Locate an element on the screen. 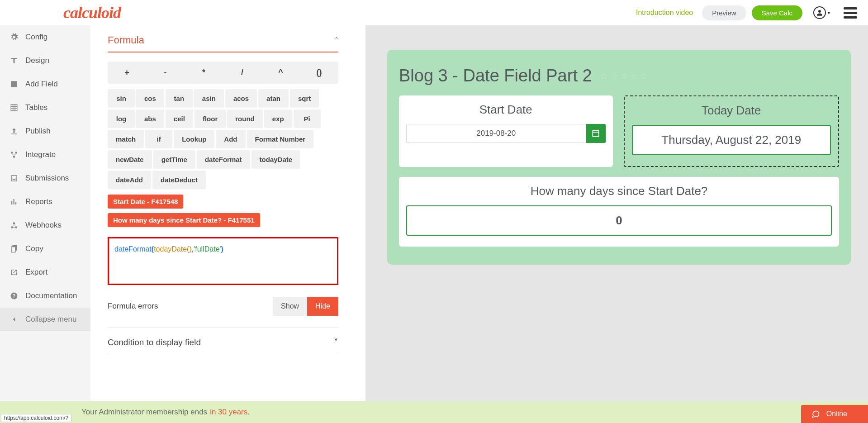 The height and width of the screenshot is (423, 868). chevron-up-icon: ˄ is located at coordinates (337, 41).